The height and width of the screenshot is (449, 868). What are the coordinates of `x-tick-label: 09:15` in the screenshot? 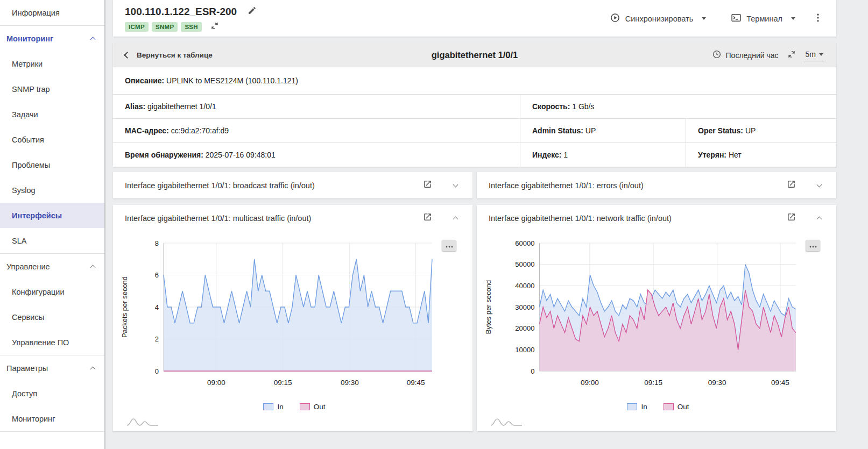 It's located at (653, 383).